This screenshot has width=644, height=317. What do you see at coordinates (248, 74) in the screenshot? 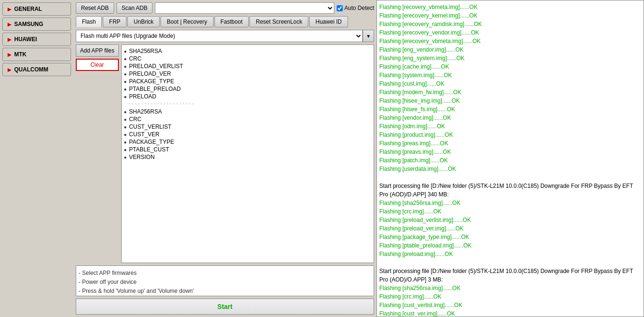
I see `file-list-group1: ●SHA256RSA ●CRC ●PRELOAD_VERLIST ●PRELOA…` at bounding box center [248, 74].